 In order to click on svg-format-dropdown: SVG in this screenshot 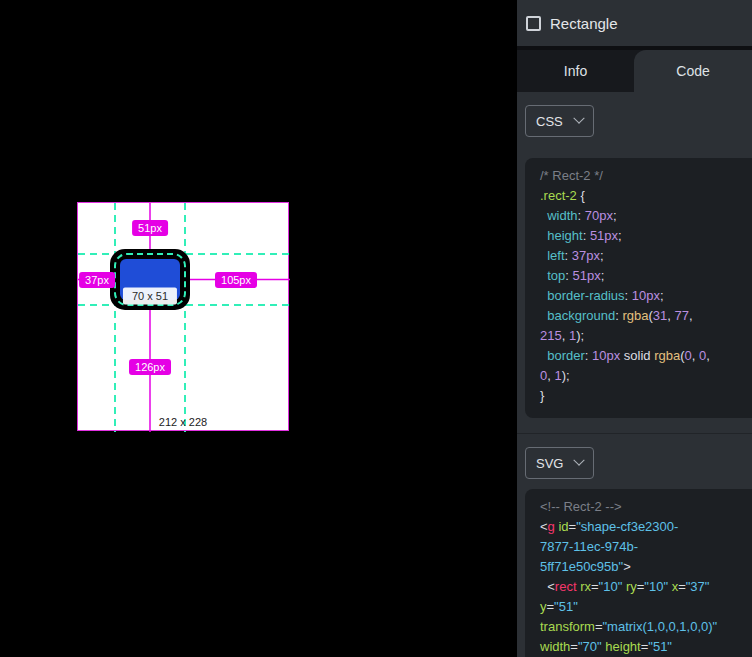, I will do `click(560, 463)`.